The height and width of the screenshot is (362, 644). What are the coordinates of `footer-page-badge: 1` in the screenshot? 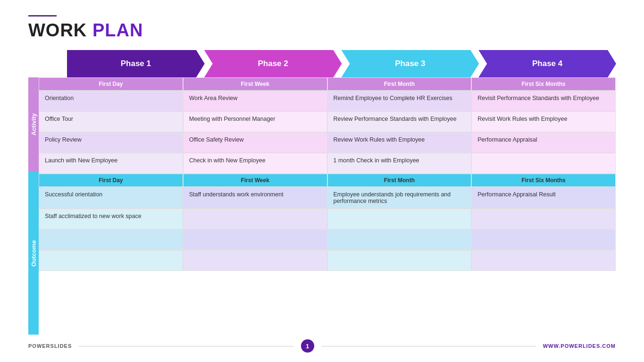 It's located at (308, 346).